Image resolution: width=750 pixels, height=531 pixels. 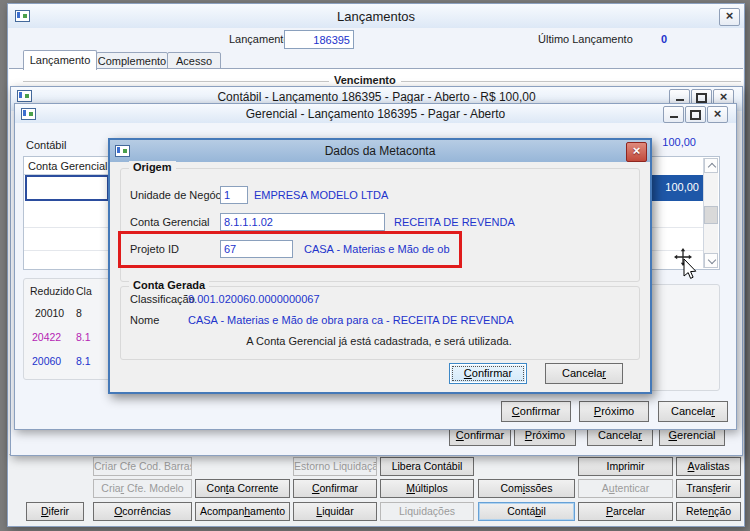 I want to click on window-title: Lançamentos, so click(x=376, y=16).